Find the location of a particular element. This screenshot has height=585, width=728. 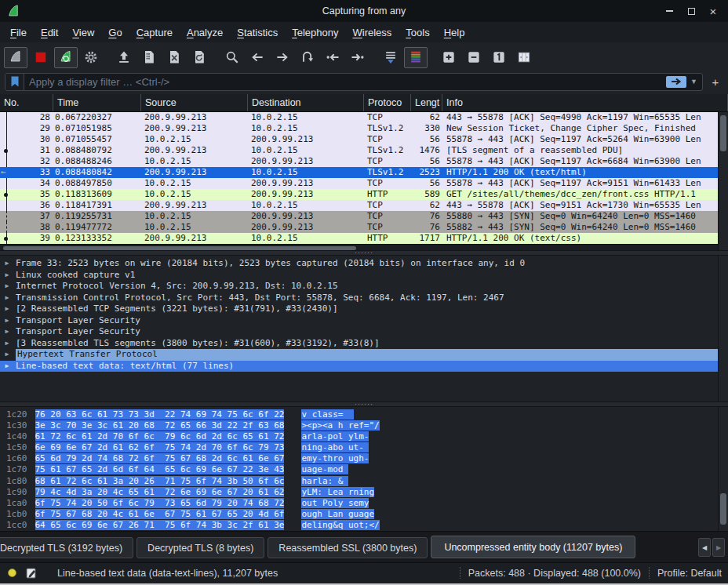

hex-ascii: v class= is located at coordinates (327, 414).